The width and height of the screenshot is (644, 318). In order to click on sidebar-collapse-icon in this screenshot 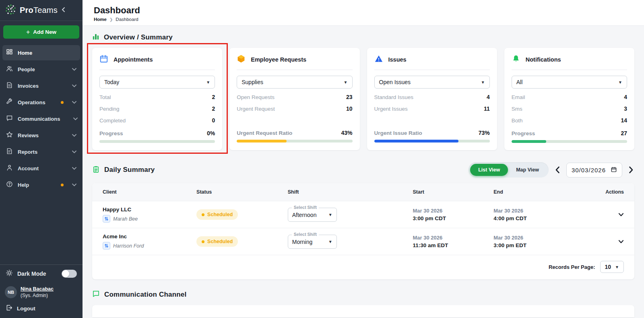, I will do `click(63, 10)`.